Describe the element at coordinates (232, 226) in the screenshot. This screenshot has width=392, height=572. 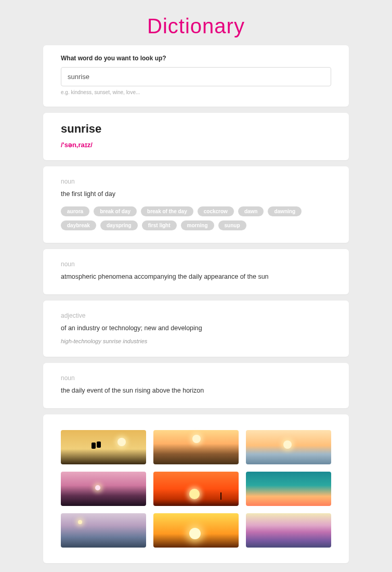
I see `synonym-pill: sunup` at that location.